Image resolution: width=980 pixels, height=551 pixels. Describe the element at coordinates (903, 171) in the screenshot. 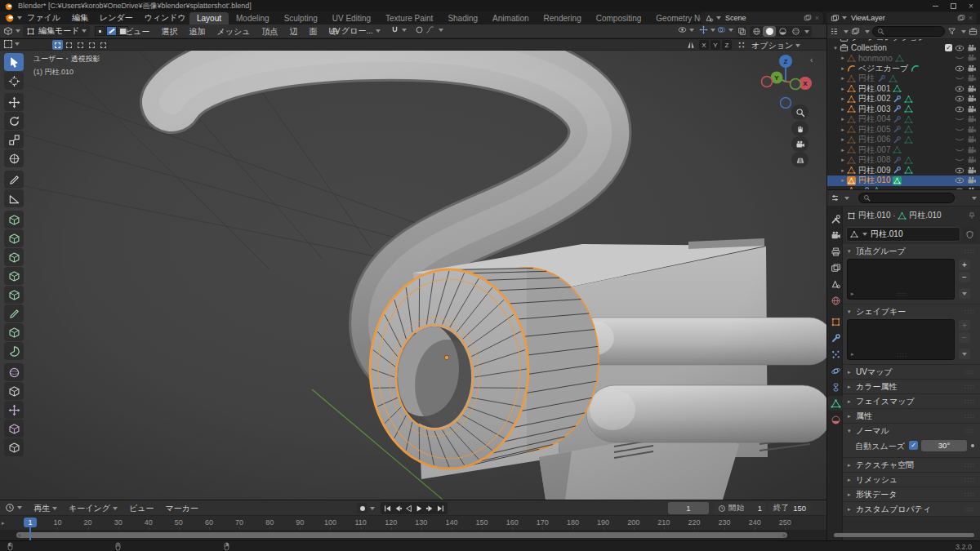

I see `outliner-row-円柱.009: ▸円柱.009` at that location.